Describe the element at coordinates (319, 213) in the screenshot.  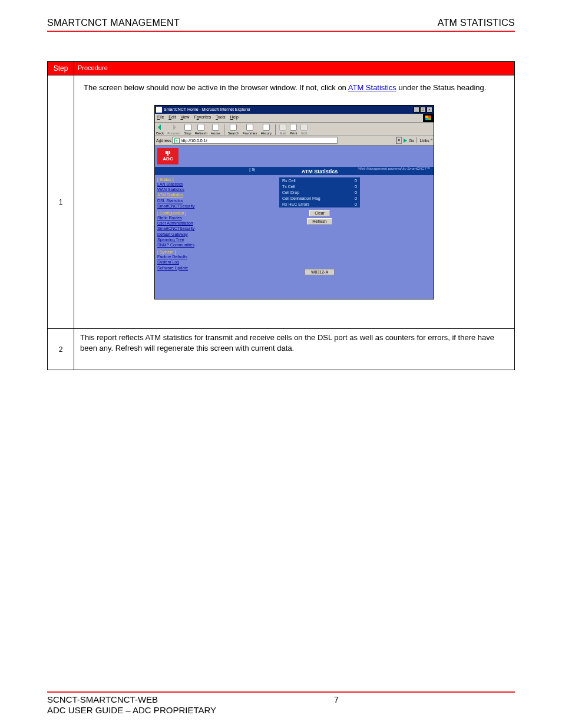
I see `clear-button: Clear` at that location.